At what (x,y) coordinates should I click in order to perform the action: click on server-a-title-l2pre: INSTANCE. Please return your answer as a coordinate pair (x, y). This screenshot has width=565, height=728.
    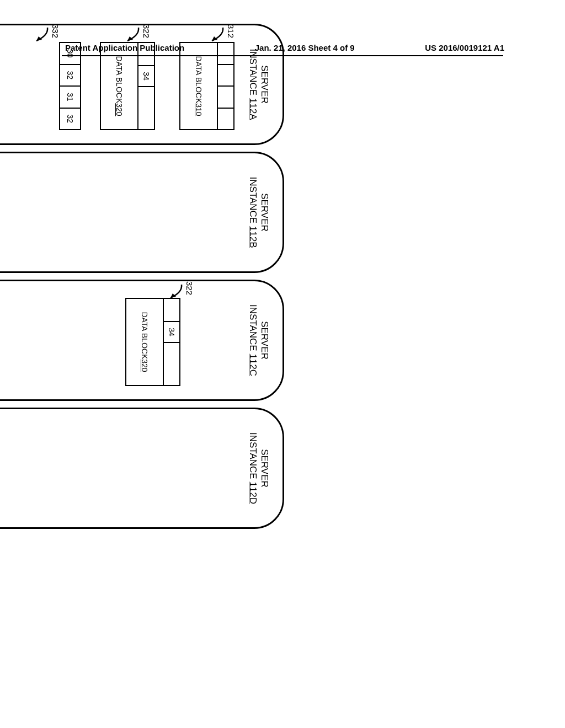
    Looking at the image, I should click on (253, 73).